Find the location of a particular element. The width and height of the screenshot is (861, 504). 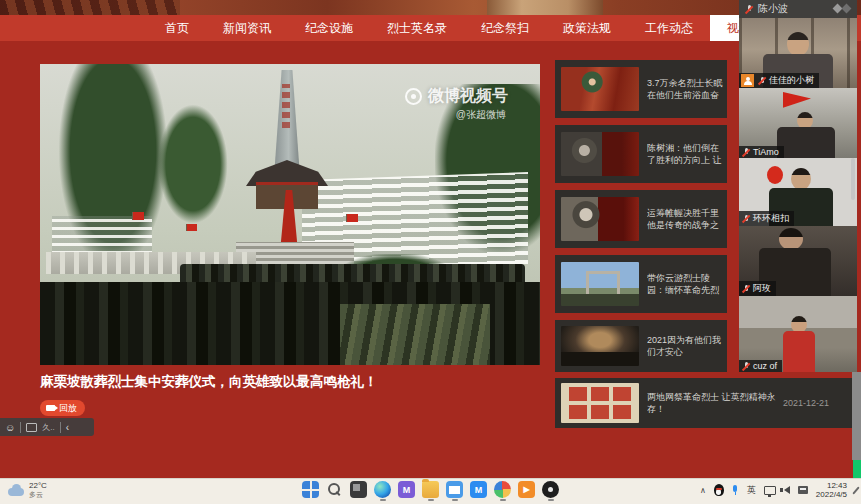

participant-tile: 阿玫 is located at coordinates (798, 261).